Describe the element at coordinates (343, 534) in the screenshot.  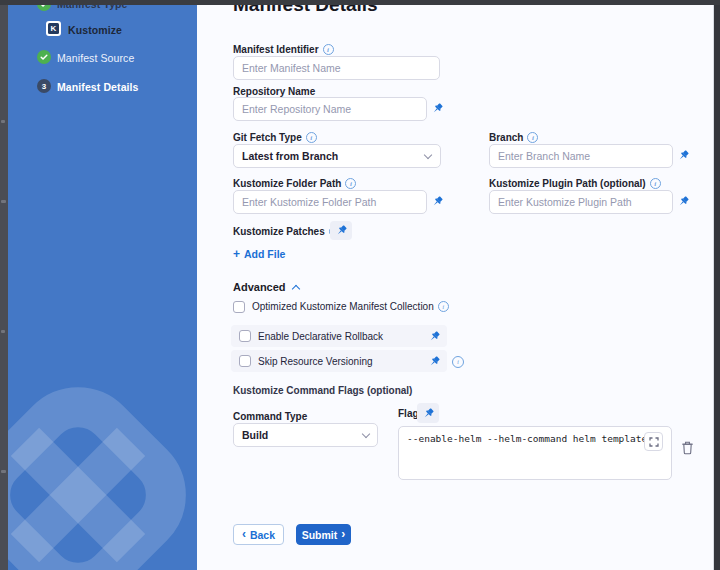
I see `chevron-right-icon: ›` at that location.